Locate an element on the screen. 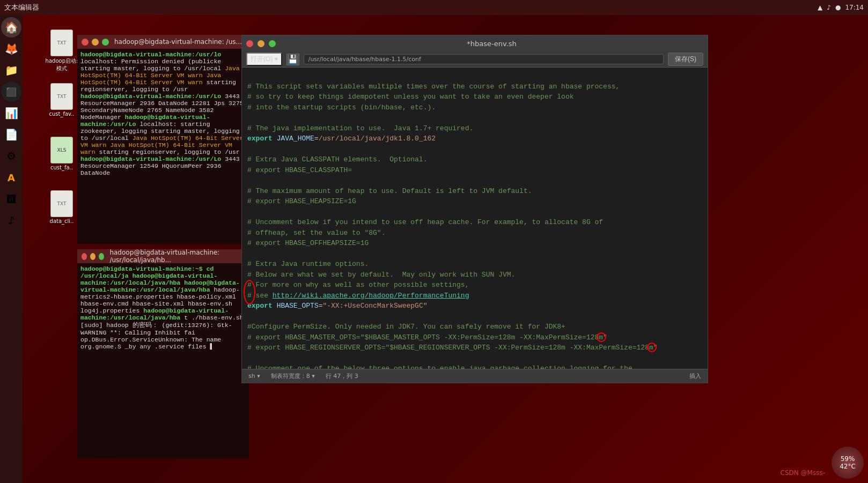  code-line-20: # export HBASE_REGIONSERVER_OPTS="$HBASE… is located at coordinates (453, 347).